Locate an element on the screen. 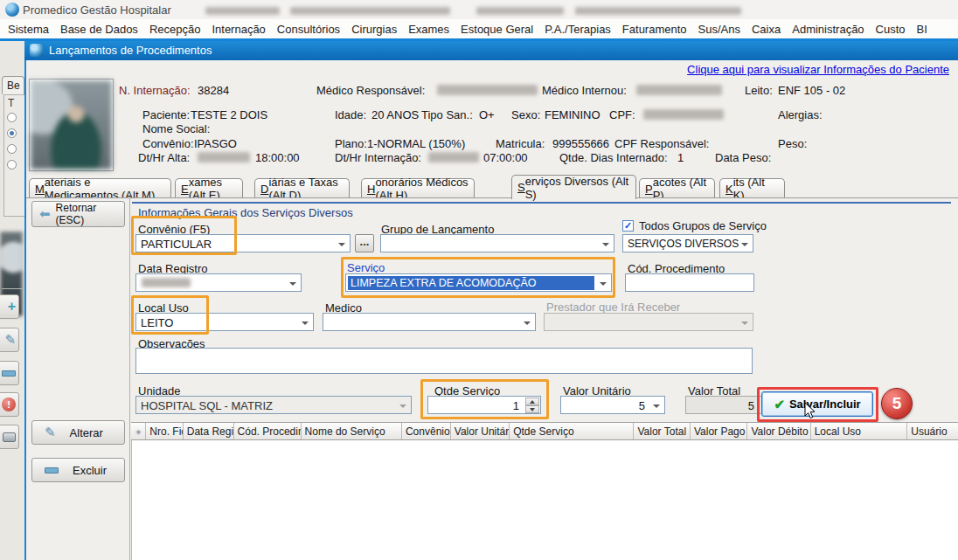 This screenshot has height=560, width=958. spinner-buttons is located at coordinates (532, 405).